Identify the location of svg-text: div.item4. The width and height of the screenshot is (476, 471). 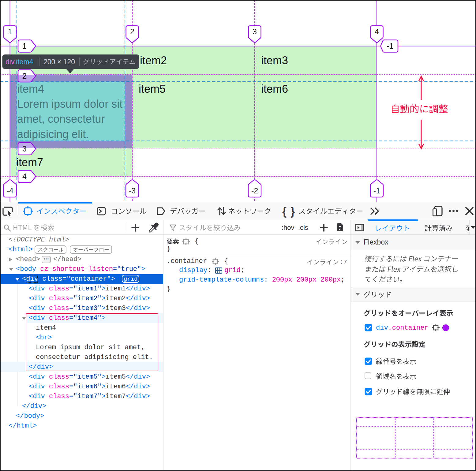
(20, 62).